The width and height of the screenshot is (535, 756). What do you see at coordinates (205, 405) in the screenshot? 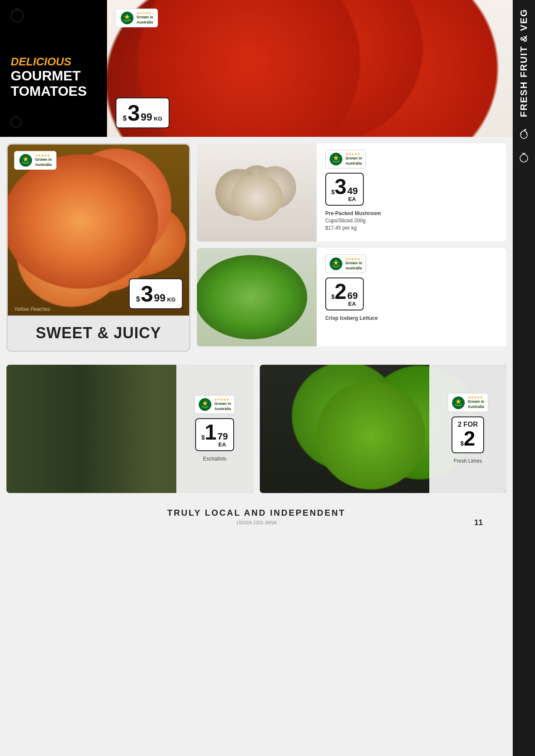
I see `gia-logo-eschallot` at bounding box center [205, 405].